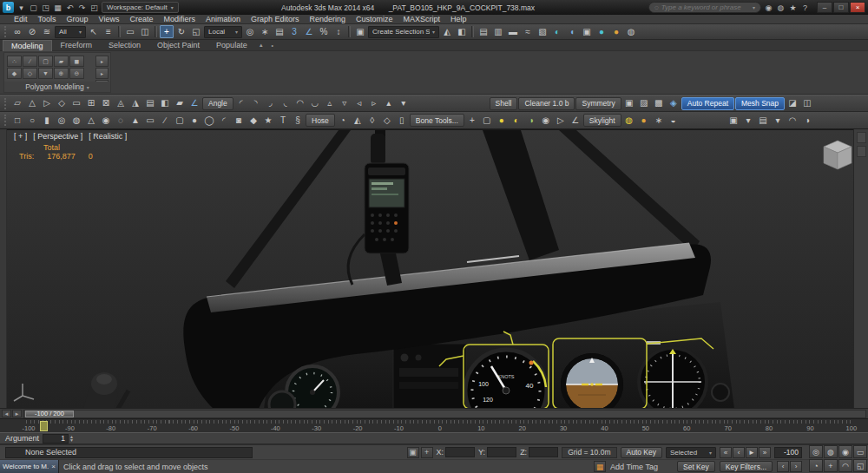  Describe the element at coordinates (752, 453) in the screenshot. I see `play-icon: ►` at that location.